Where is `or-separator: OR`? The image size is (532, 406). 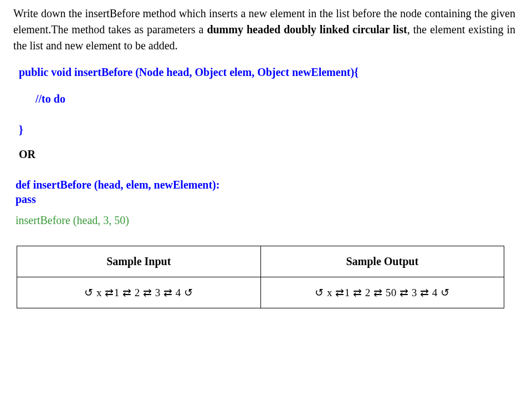
or-separator: OR is located at coordinates (267, 154).